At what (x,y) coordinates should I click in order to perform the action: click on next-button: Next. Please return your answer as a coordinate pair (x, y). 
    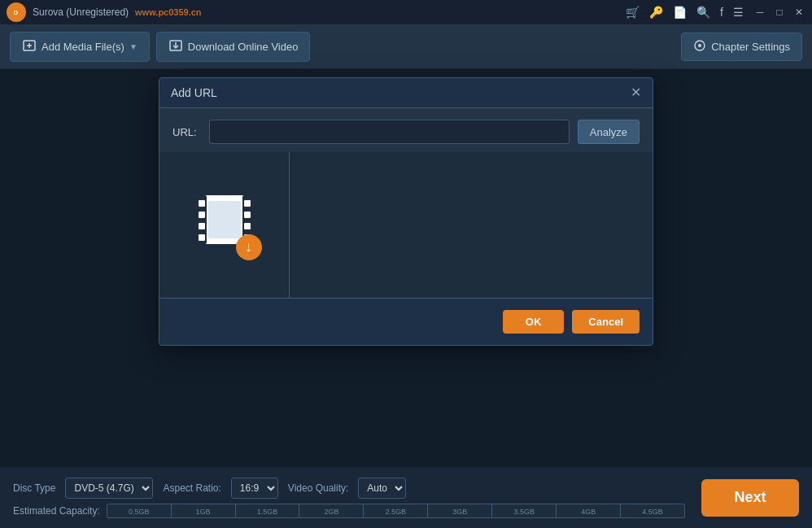
    Looking at the image, I should click on (750, 498).